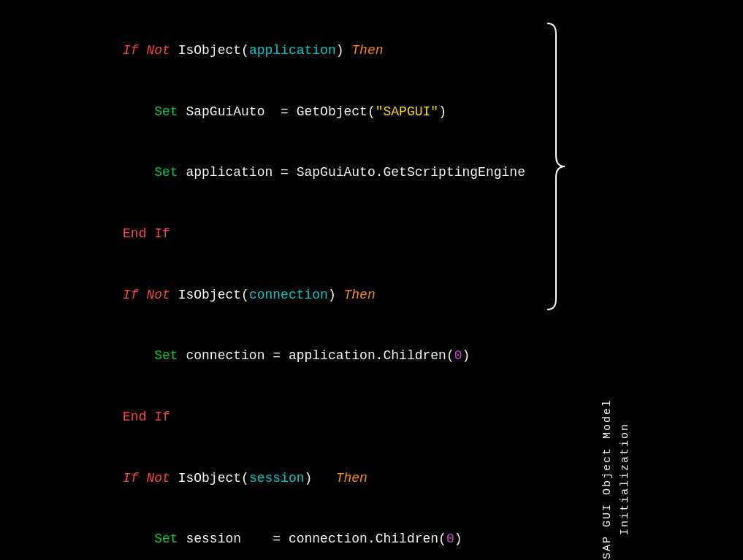 The width and height of the screenshot is (743, 560). Describe the element at coordinates (285, 51) in the screenshot. I see `code-line-1: If Not IsObject(application) Then` at that location.